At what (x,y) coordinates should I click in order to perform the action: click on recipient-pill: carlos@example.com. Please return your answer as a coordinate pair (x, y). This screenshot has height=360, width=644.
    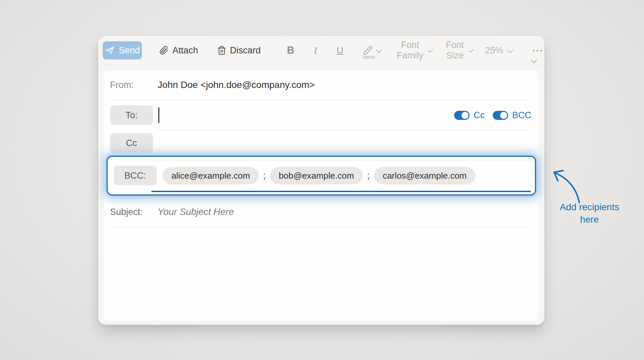
    Looking at the image, I should click on (425, 176).